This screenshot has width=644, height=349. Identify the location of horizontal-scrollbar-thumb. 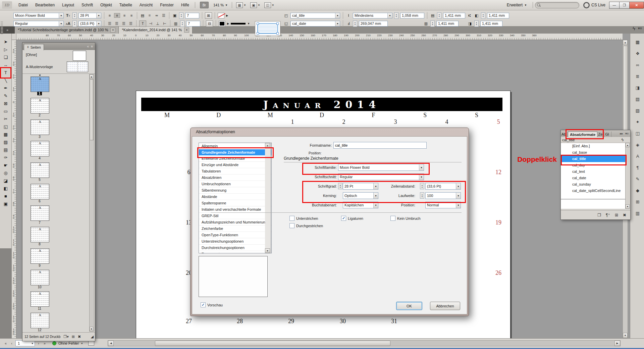
(273, 343).